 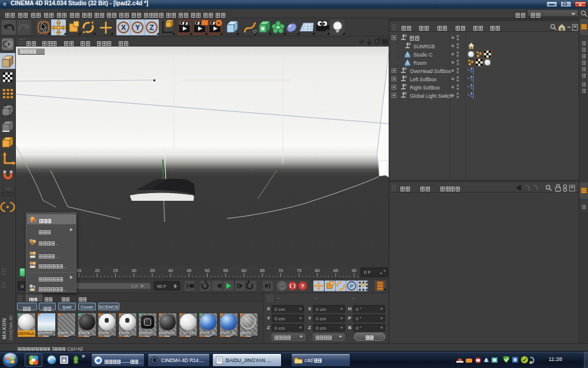 I want to click on svg-text: Z, so click(x=152, y=28).